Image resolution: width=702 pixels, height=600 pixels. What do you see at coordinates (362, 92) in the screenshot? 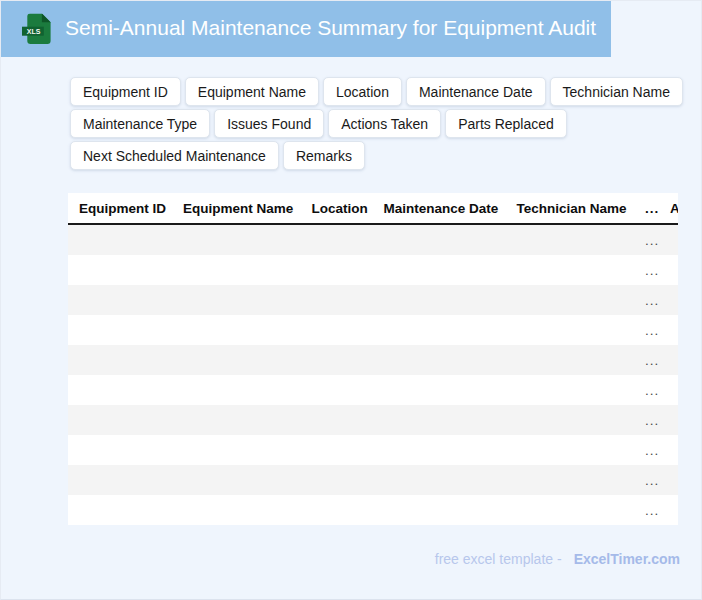
I see `field-chip: Location` at bounding box center [362, 92].